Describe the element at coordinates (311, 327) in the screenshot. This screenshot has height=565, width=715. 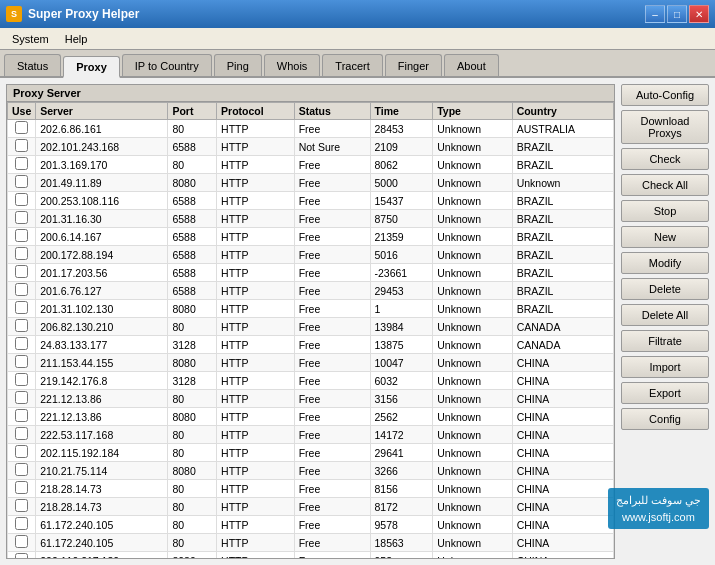
I see `table-row: 206.82.130.210 80 HTTP Free 13984 Unknow…` at that location.